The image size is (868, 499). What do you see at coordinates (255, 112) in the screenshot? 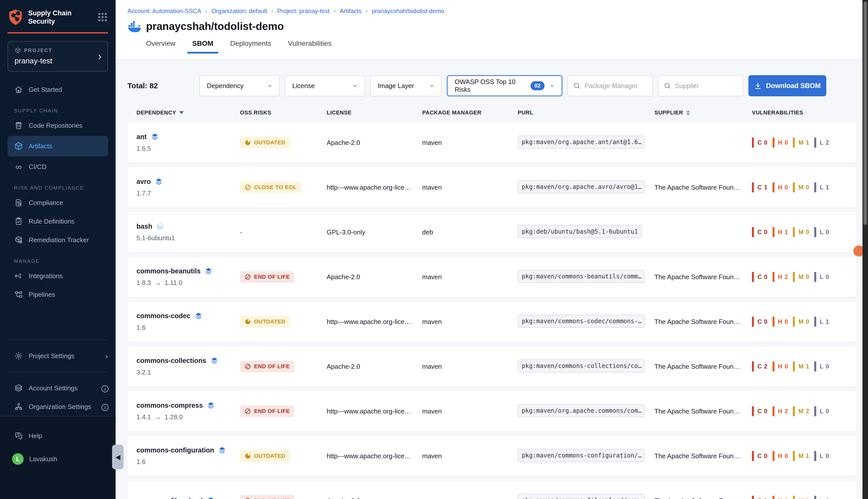
I see `column-label: OSS RISKS` at bounding box center [255, 112].